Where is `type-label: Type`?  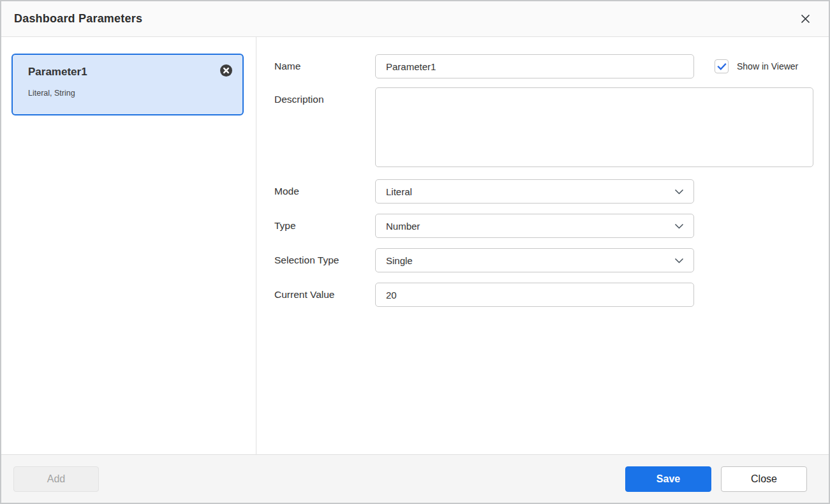
type-label: Type is located at coordinates (325, 226).